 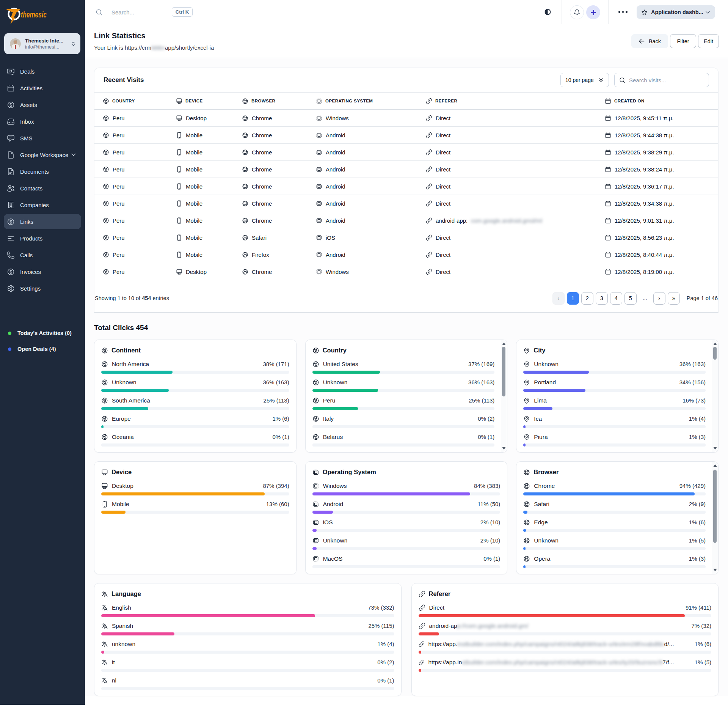 I want to click on svg-text: themesic, so click(x=34, y=14).